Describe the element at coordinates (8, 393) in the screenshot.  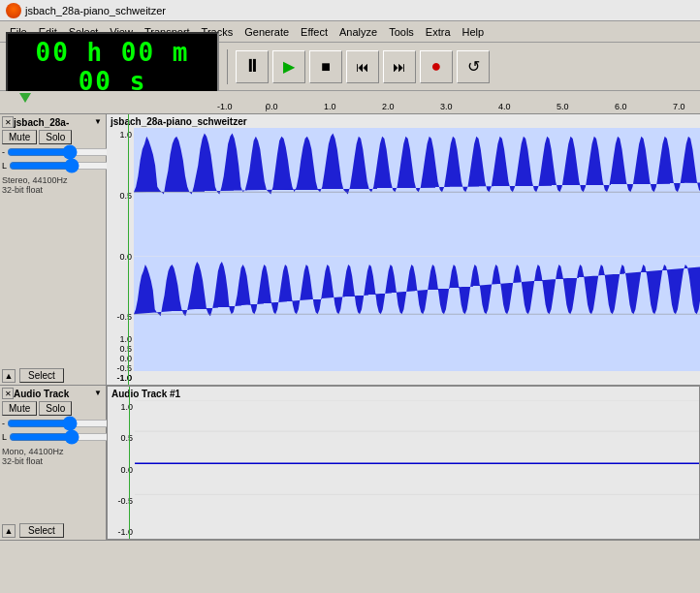
I see `track-2-close-button: ✕` at that location.